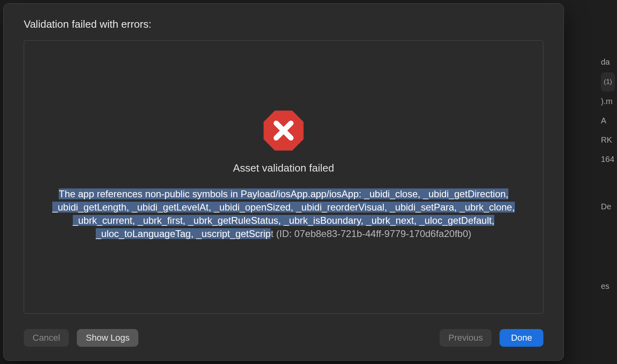 This screenshot has height=364, width=617. What do you see at coordinates (466, 338) in the screenshot?
I see `previous-button: Previous` at bounding box center [466, 338].